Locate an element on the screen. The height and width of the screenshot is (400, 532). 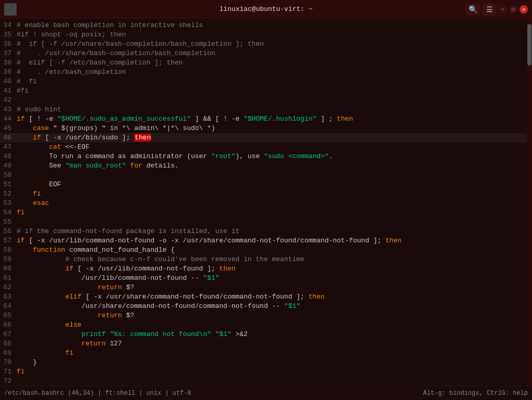
line-content: # enable bash completion in interactive … is located at coordinates (272, 25).